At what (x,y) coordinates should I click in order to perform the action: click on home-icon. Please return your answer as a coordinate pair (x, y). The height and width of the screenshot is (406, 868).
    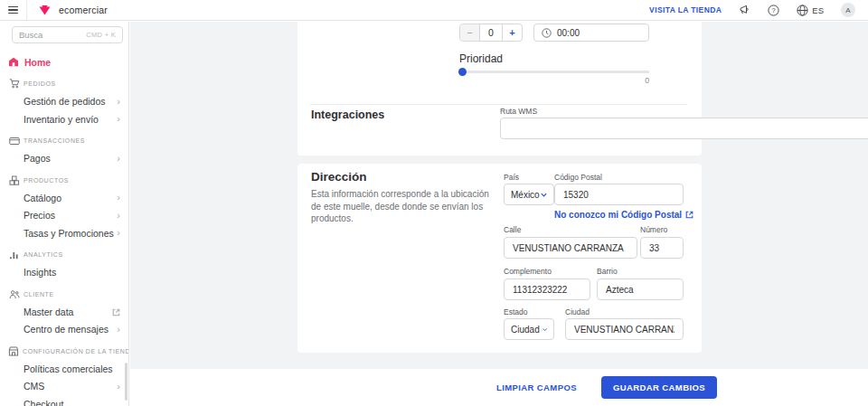
    Looking at the image, I should click on (14, 62).